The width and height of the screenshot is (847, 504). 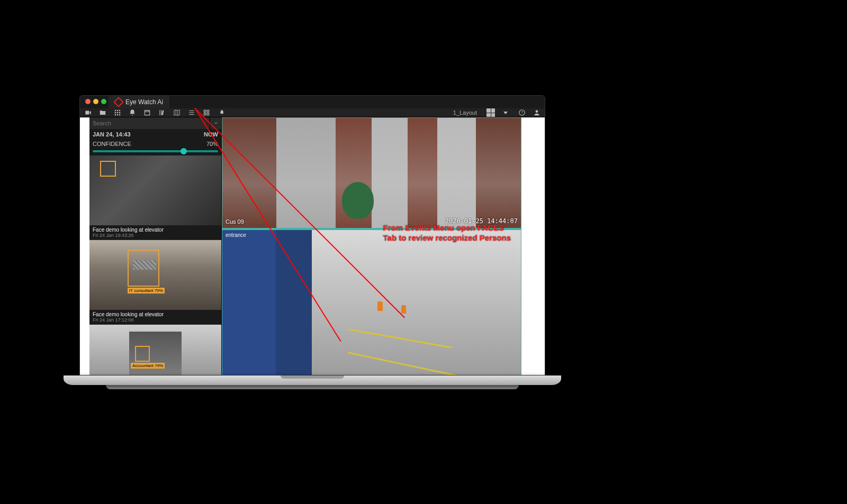 I want to click on events-sidebar: JAN 24, 14:43 NOW CONFIDENCE 70%, so click(x=156, y=246).